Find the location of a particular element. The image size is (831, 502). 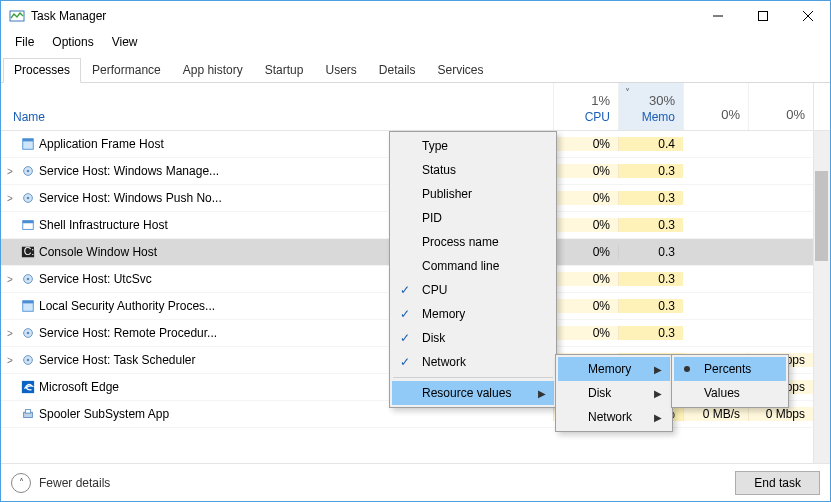

menu-item: ✓Network is located at coordinates (473, 362).